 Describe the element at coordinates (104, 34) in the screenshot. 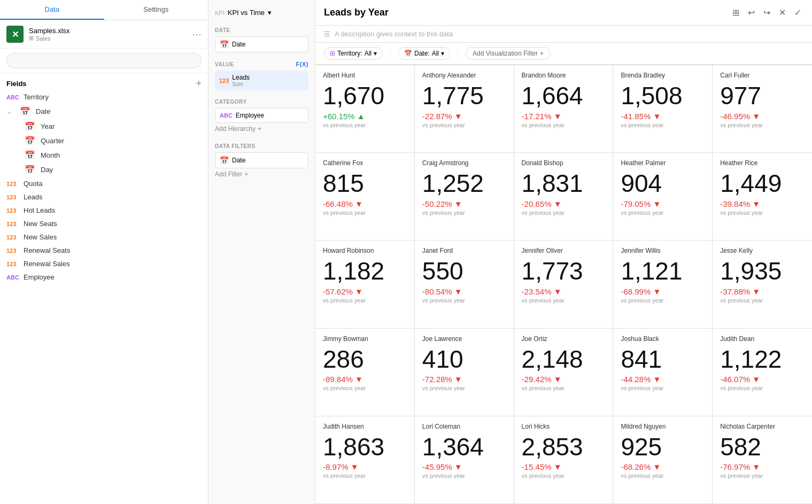

I see `file-header: ✕ Samples.xlsx ⊞ Sales ⋯` at that location.